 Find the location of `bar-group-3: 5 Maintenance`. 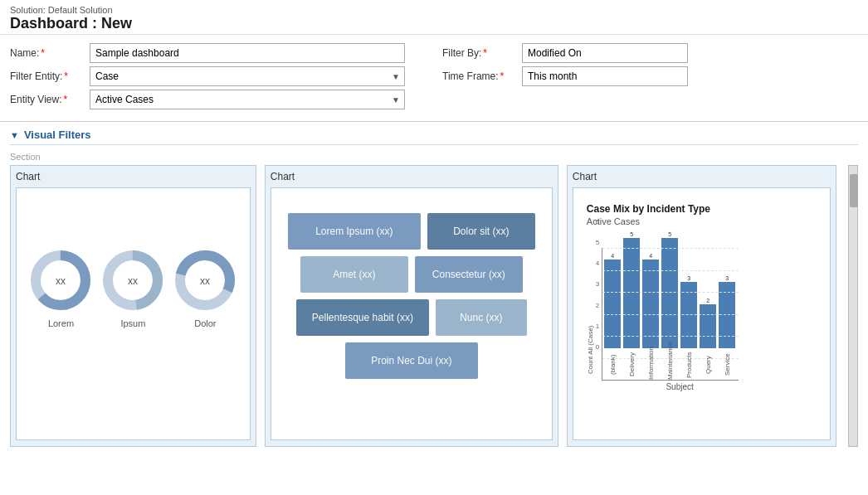

bar-group-3: 5 Maintenance is located at coordinates (670, 305).